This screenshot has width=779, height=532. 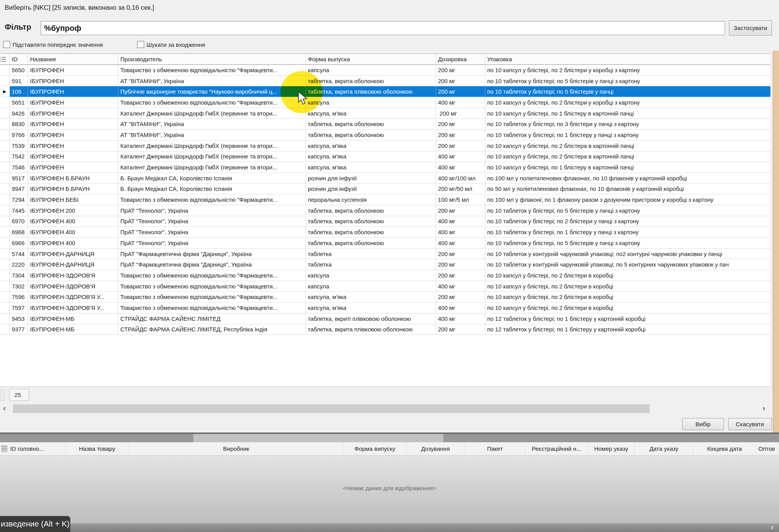 I want to click on table-row: 6966ІБУПРОФЕН 400ПрАТ "Технолог", Україн…, so click(x=385, y=243).